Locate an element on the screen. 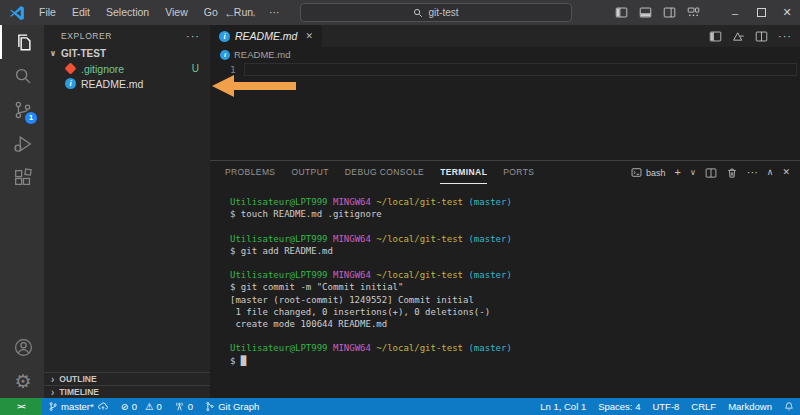 This screenshot has height=415, width=800. terminal-cursor: █ is located at coordinates (244, 361).